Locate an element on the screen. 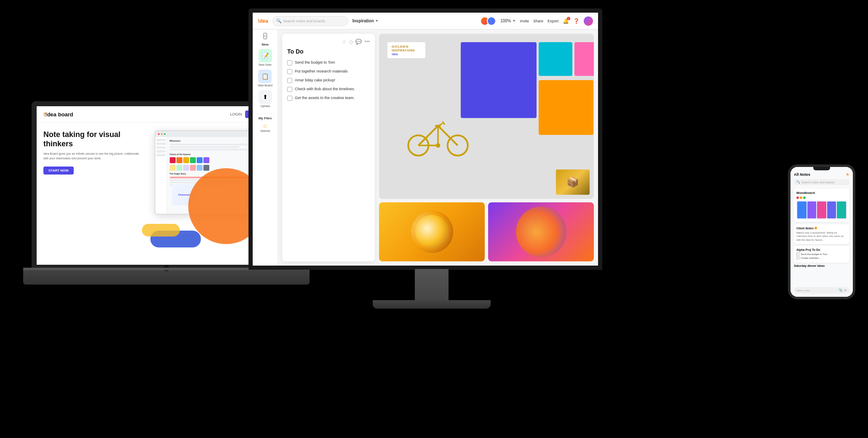 This screenshot has height=438, width=868. phone-take-note-placeholder: Take a note... is located at coordinates (817, 290).